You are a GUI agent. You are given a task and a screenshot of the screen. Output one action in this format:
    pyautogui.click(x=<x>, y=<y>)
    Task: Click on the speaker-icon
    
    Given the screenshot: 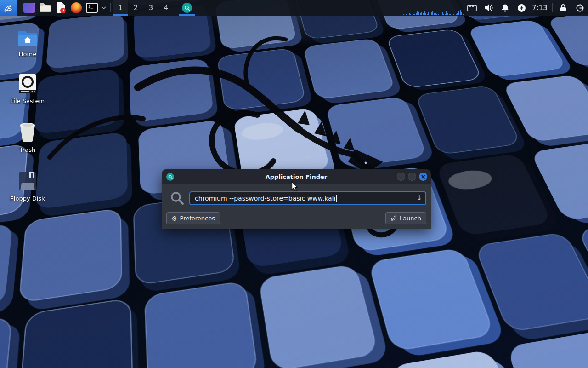 What is the action you would take?
    pyautogui.click(x=488, y=8)
    